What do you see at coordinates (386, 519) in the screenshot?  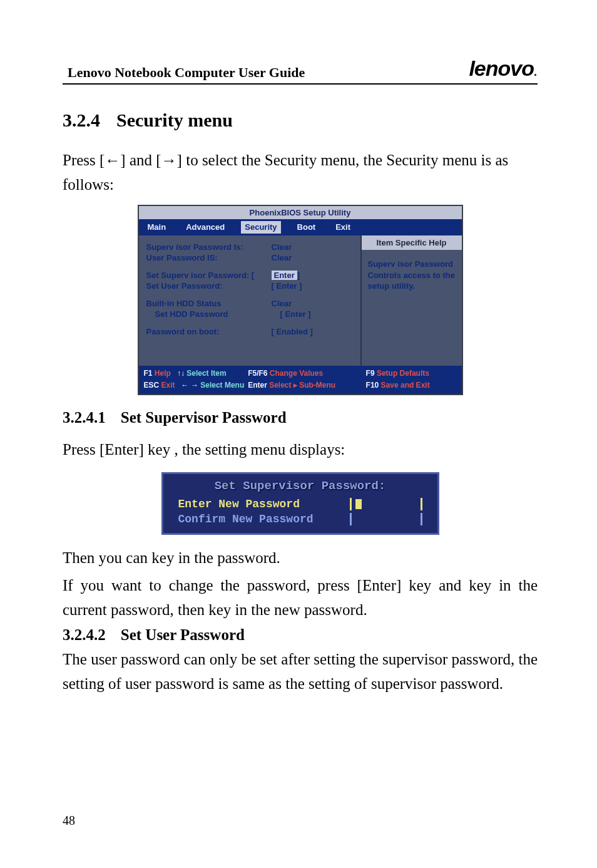 I see `pw-field-confirm` at bounding box center [386, 519].